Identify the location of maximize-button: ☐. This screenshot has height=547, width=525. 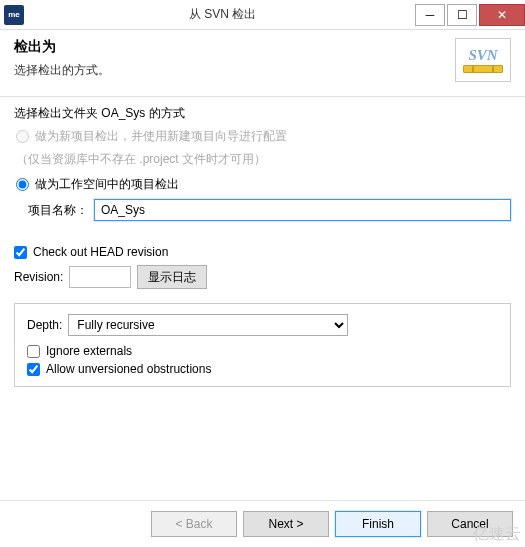
(462, 15).